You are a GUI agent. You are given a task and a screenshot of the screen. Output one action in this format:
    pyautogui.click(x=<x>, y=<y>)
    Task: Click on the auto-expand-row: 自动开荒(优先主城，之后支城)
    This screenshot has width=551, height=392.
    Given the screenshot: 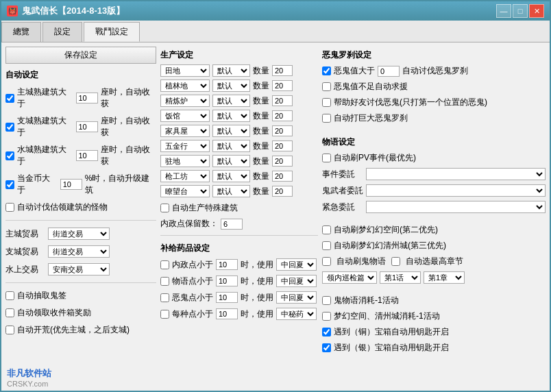 What is the action you would take?
    pyautogui.click(x=81, y=330)
    